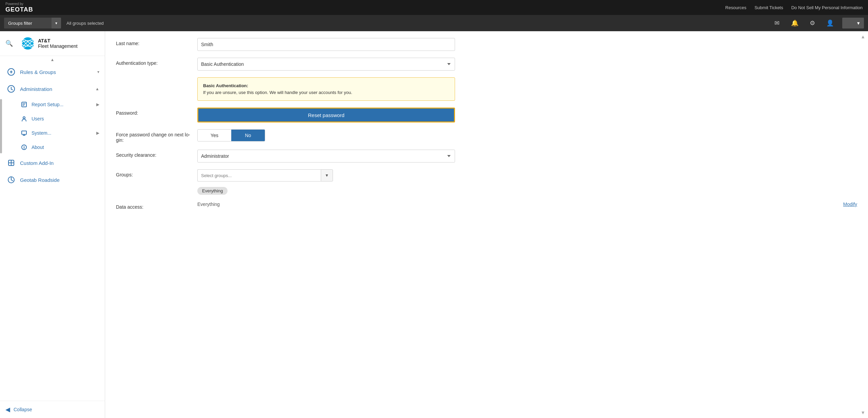  What do you see at coordinates (830, 23) in the screenshot?
I see `user-icon: 👤` at bounding box center [830, 23].